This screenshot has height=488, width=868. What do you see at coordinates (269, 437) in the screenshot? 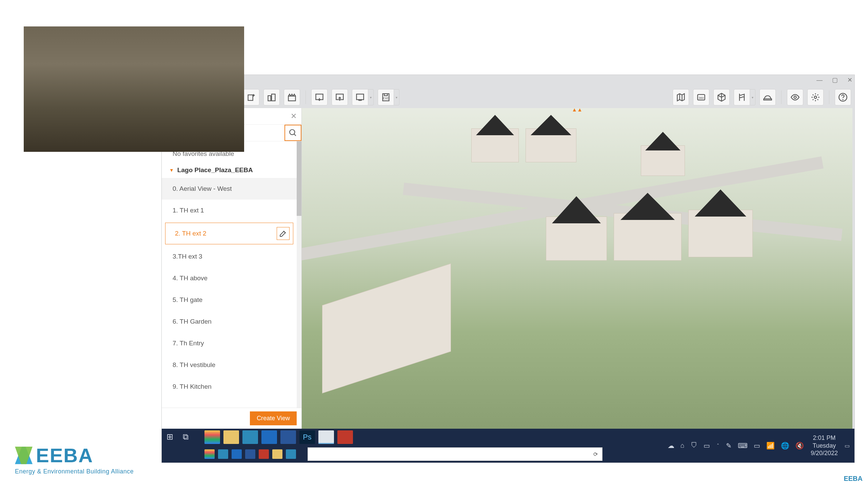
I see `outlook-icon` at bounding box center [269, 437].